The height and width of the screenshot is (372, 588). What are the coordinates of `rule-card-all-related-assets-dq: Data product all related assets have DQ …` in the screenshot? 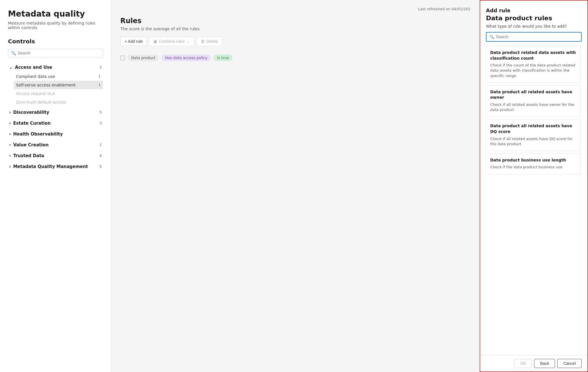 It's located at (533, 135).